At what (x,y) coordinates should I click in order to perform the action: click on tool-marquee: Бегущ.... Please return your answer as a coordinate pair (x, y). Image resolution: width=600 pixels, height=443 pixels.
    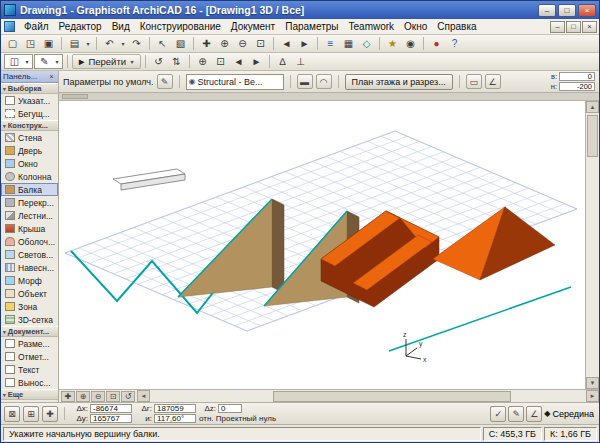
    Looking at the image, I should click on (30, 114).